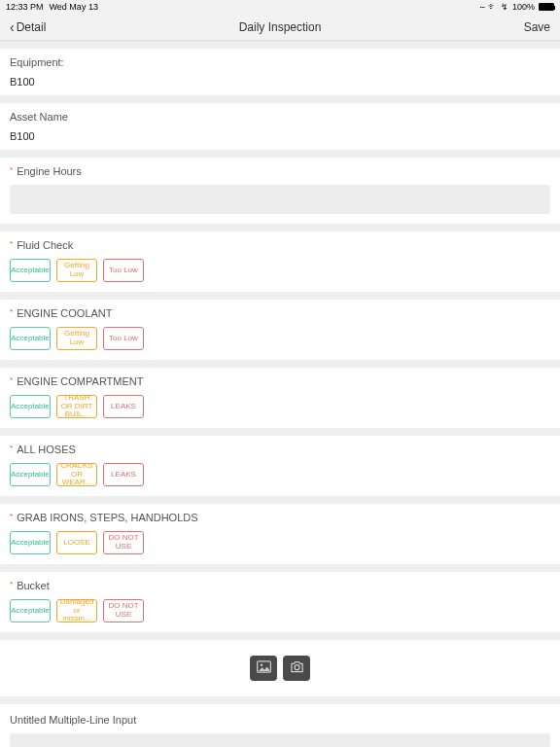 This screenshot has width=560, height=747. What do you see at coordinates (537, 27) in the screenshot?
I see `save-button: Save` at bounding box center [537, 27].